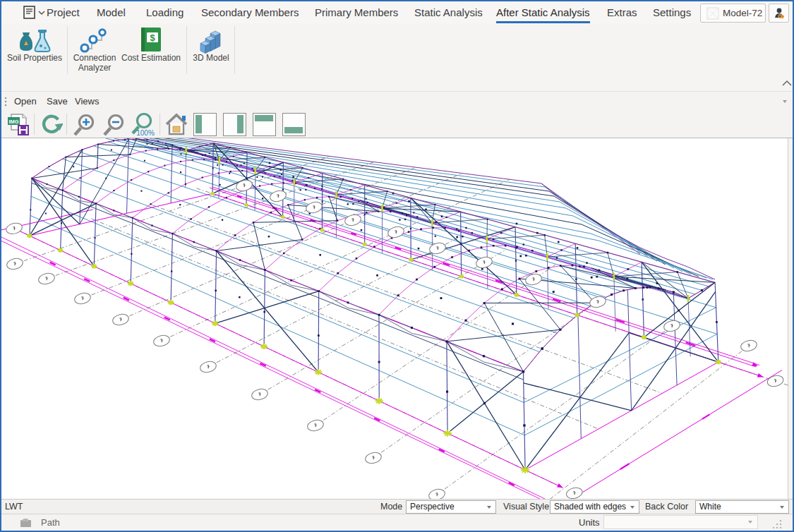 The height and width of the screenshot is (532, 794). What do you see at coordinates (13, 121) in the screenshot?
I see `svg-text: IMG` at bounding box center [13, 121].